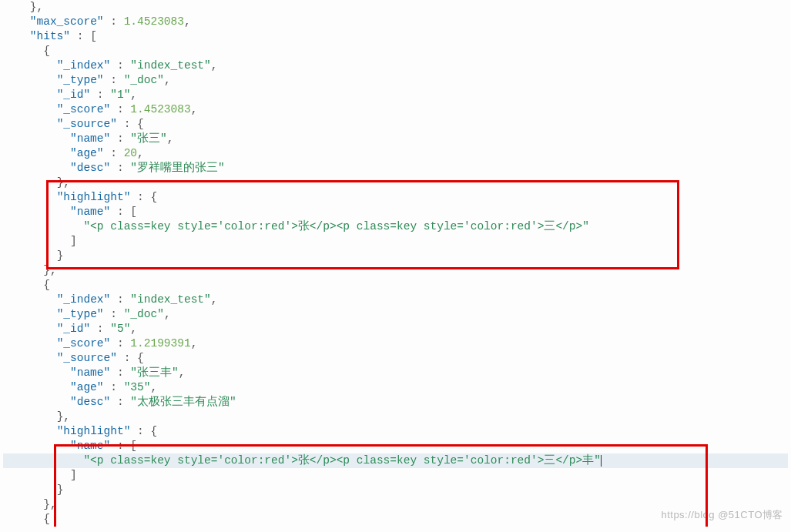  I want to click on code-line: "_id" : "1",, so click(396, 95).